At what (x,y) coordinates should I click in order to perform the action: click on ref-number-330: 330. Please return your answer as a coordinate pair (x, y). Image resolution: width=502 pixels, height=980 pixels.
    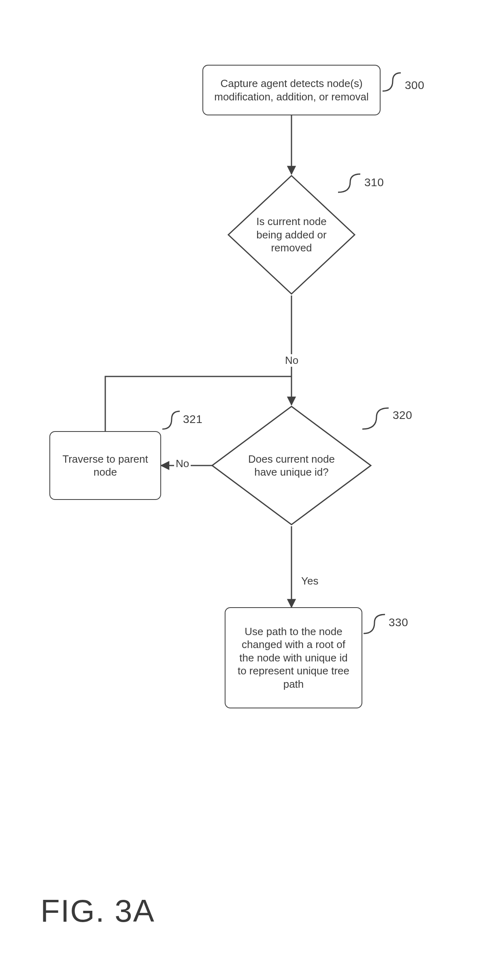
    Looking at the image, I should click on (398, 623).